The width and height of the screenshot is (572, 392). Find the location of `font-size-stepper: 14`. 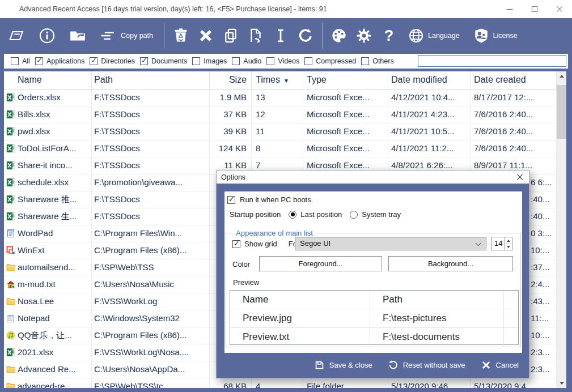

font-size-stepper: 14 is located at coordinates (502, 244).